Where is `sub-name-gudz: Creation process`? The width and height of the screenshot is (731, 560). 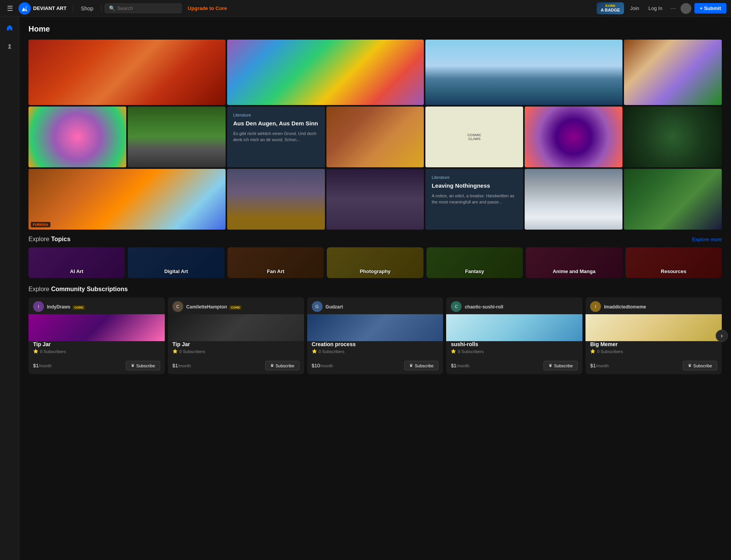 sub-name-gudz: Creation process is located at coordinates (375, 345).